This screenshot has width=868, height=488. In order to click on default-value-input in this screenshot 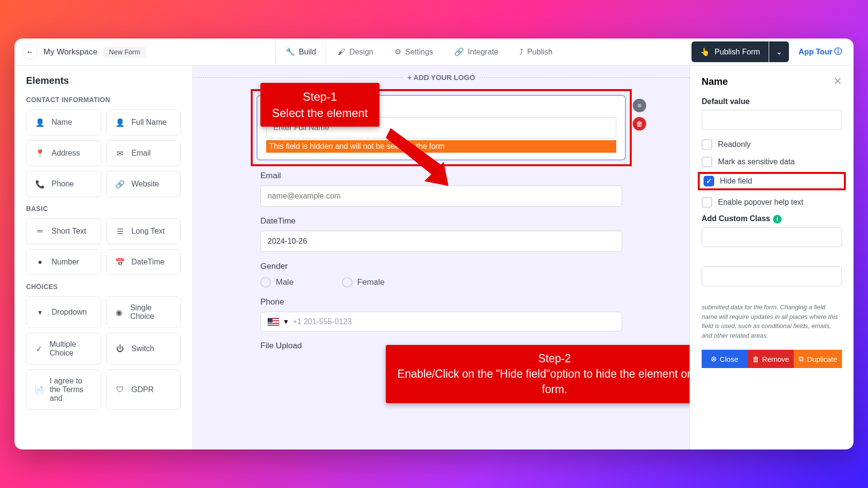, I will do `click(772, 119)`.